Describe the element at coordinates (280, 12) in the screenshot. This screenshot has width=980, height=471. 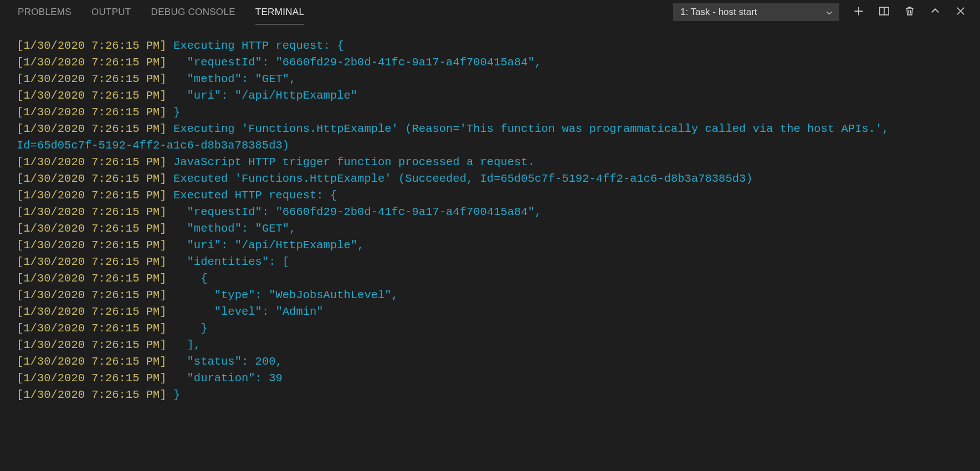
I see `tab-terminal: TERMINAL` at that location.